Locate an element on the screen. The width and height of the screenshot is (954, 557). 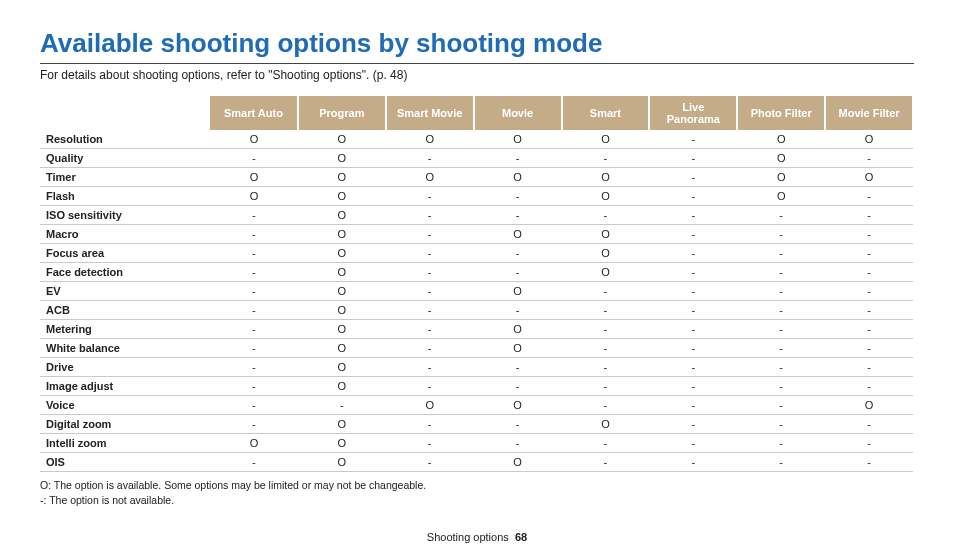
row-label: White balance is located at coordinates (125, 348).